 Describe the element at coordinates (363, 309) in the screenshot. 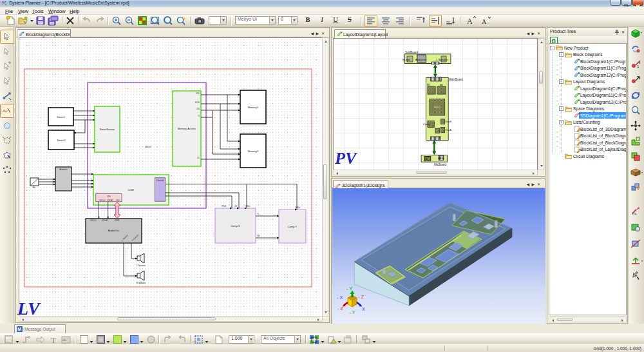

I see `svg-text: X` at that location.